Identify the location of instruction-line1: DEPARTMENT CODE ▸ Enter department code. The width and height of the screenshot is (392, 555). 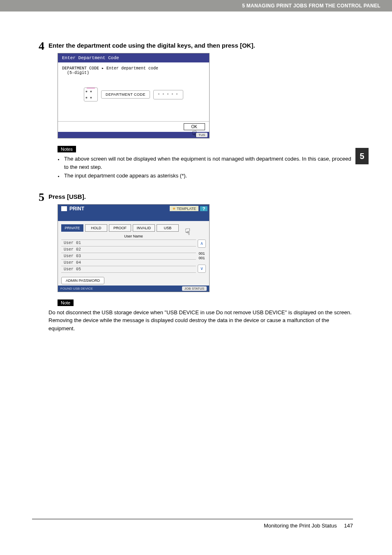
(110, 68).